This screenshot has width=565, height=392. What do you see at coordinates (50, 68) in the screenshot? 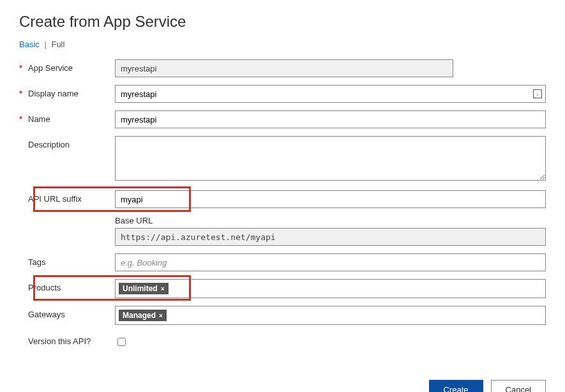
I see `label-app-service: App Service` at bounding box center [50, 68].